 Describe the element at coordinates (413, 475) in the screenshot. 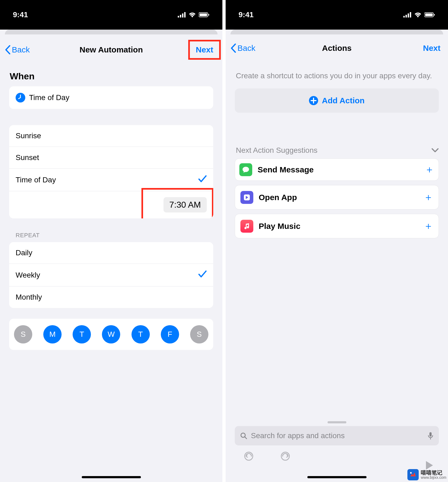

I see `watermark-logo` at that location.